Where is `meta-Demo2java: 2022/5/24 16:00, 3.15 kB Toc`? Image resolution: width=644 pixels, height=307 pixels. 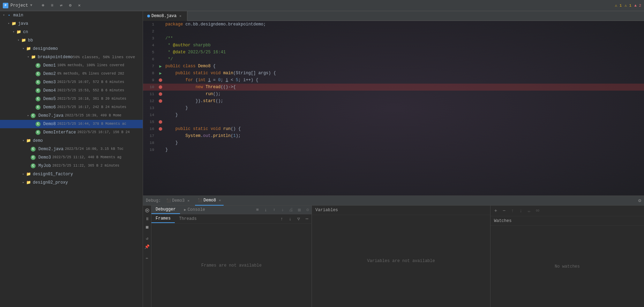 meta-Demo2java: 2022/5/24 16:00, 3.15 kB Toc is located at coordinates (94, 149).